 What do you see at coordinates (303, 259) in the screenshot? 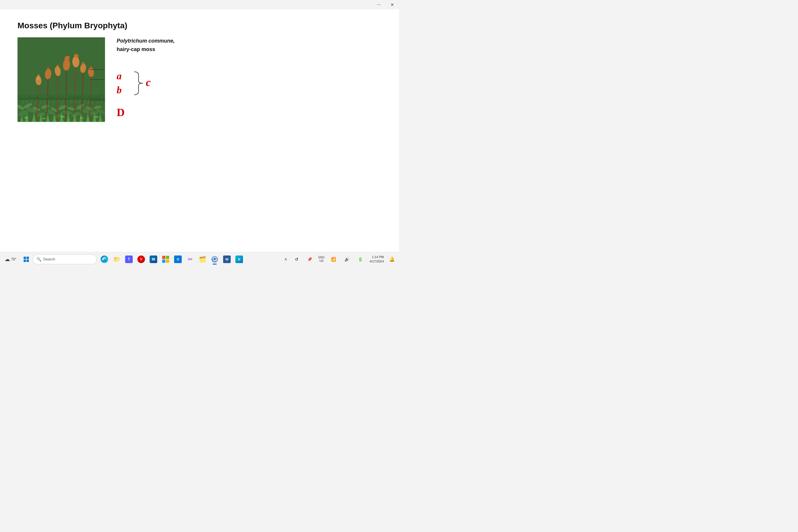
I see `tray-icons-group: ↺ 📌` at bounding box center [303, 259].